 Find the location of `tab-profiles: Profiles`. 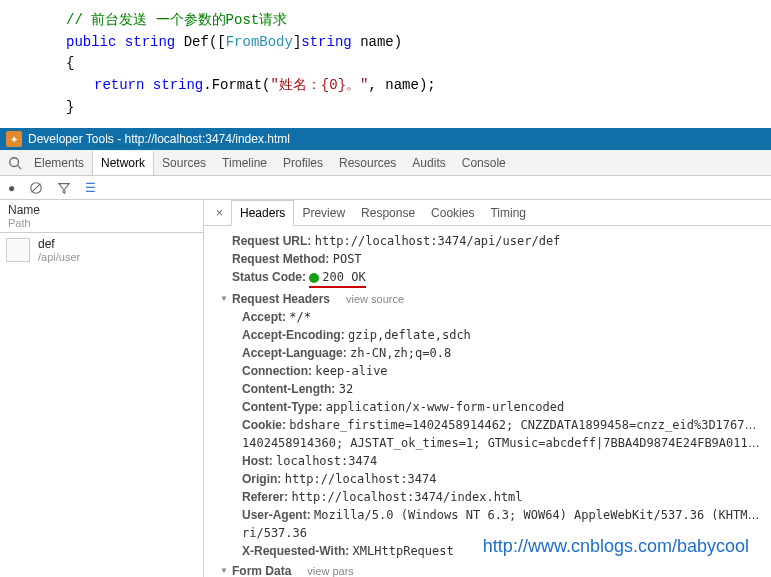

tab-profiles: Profiles is located at coordinates (303, 163).